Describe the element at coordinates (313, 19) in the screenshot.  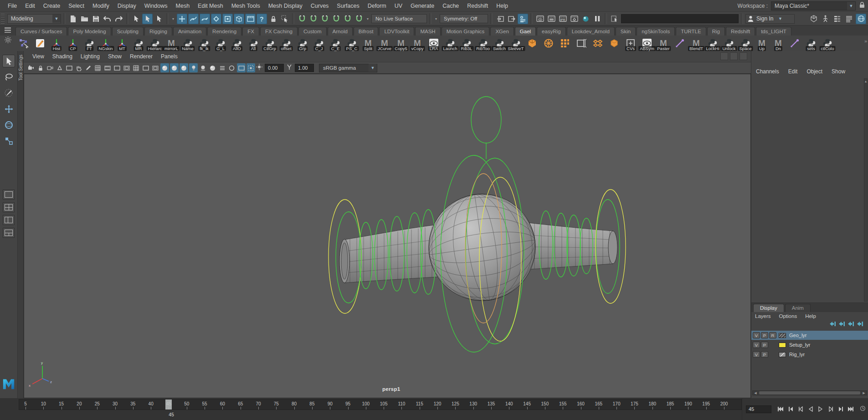
I see `snap-magnet-curve-icon` at that location.